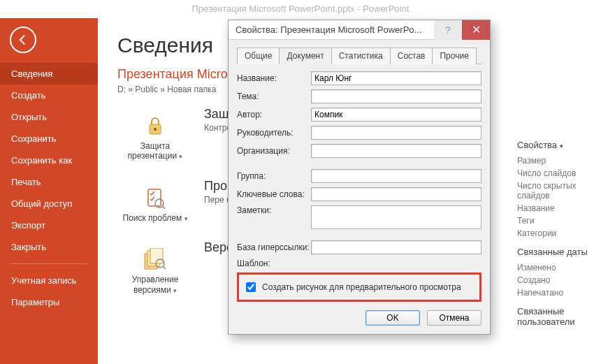 This screenshot has height=364, width=601. I want to click on sidebar-item-info: Сведения, so click(49, 74).